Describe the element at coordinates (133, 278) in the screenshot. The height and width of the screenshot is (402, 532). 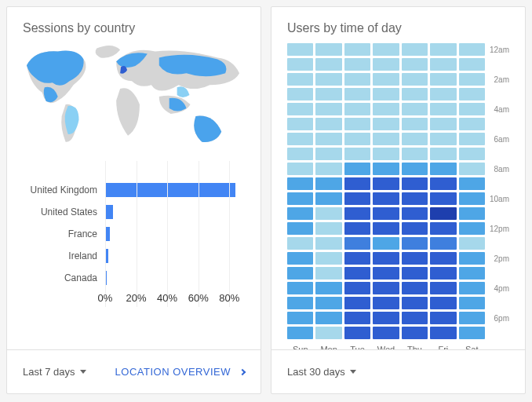
I see `bar-row: Canada` at that location.